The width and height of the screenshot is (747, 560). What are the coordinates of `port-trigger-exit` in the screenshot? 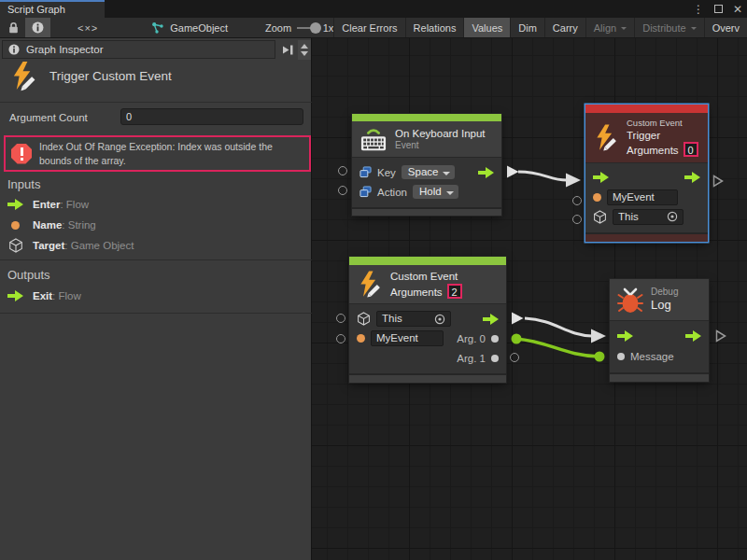 It's located at (718, 181).